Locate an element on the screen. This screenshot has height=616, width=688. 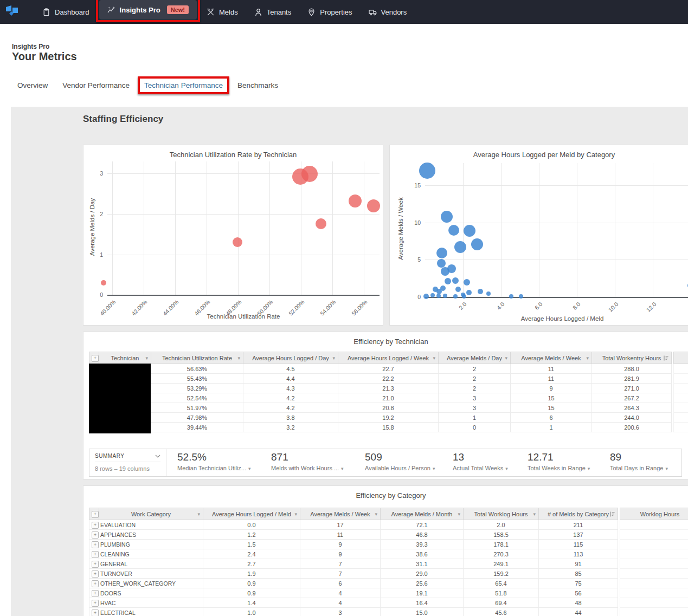
table-row is located at coordinates (654, 544).